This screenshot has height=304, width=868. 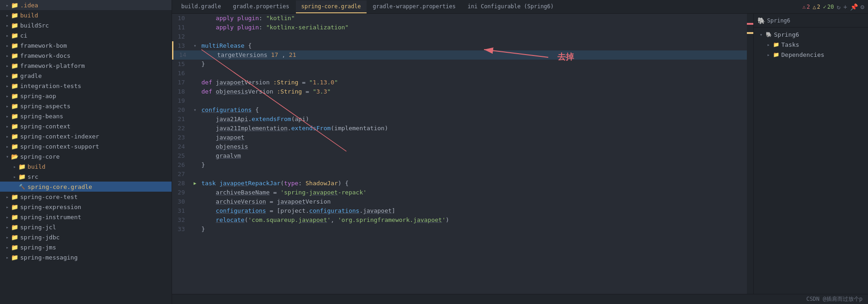 I want to click on error-icon: ⚠, so click(x=804, y=7).